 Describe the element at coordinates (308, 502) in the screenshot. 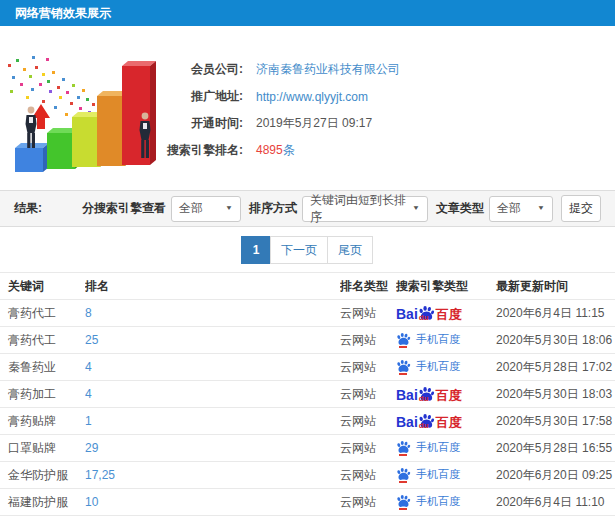

I see `table-row: 福建防护服 10 云网站 Bai du` at that location.